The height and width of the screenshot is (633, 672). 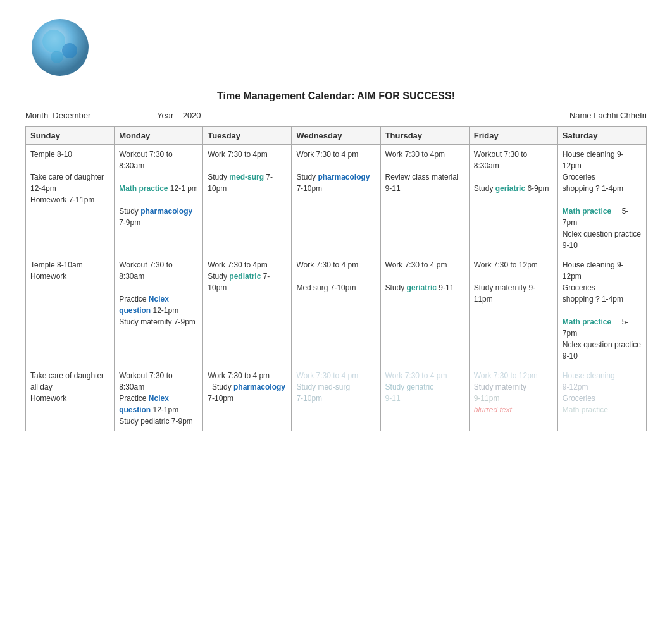 What do you see at coordinates (247, 398) in the screenshot?
I see `cell-r3-tuesday: Work 7:30 to 4 pm Study pharmacology 7-1…` at bounding box center [247, 398].